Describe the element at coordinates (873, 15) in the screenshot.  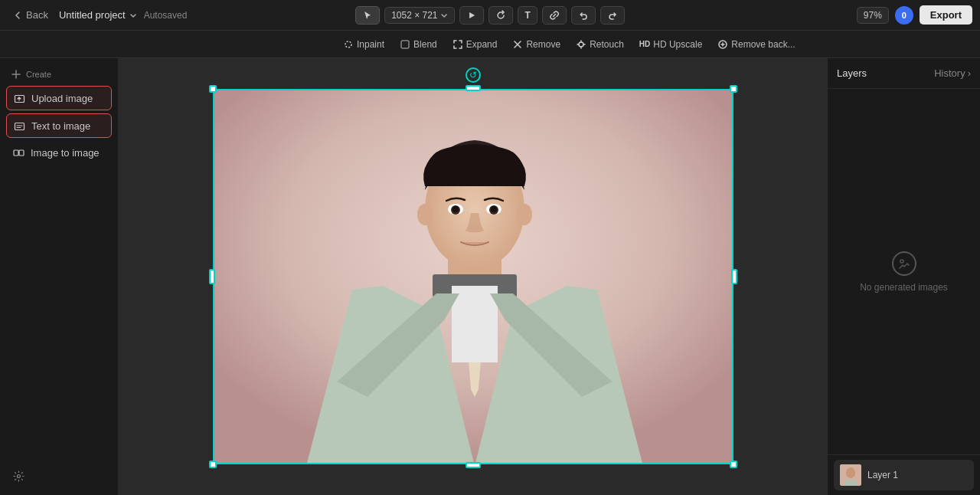
I see `zoom-value: 97%` at that location.